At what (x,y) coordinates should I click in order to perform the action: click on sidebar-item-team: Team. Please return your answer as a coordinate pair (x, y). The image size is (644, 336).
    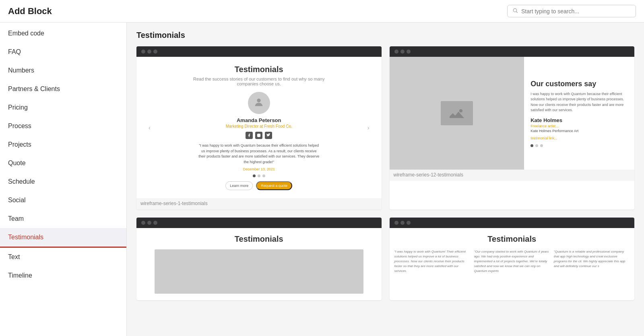
    Looking at the image, I should click on (63, 219).